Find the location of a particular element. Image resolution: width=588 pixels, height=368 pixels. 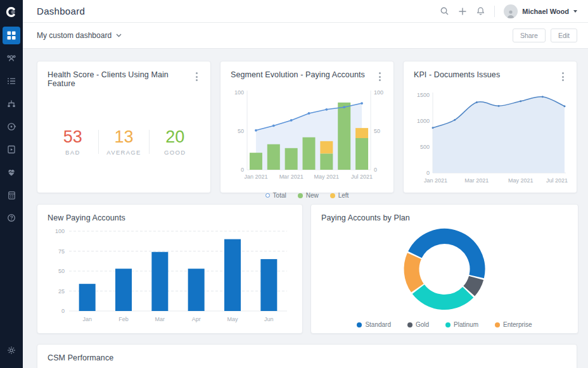

card-segment-evolution: Segment Evolution - Paying Accounts 0050… is located at coordinates (307, 127).